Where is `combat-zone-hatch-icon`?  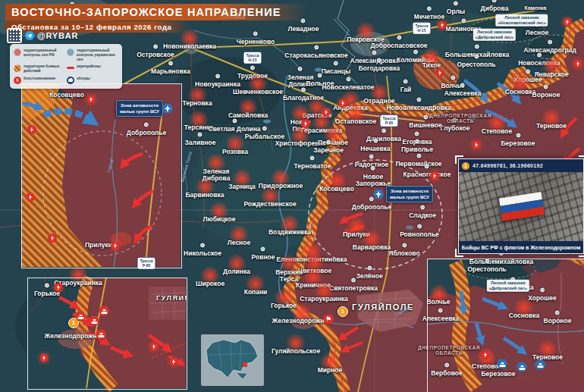 combat-zone-hatch-icon is located at coordinates (17, 68).